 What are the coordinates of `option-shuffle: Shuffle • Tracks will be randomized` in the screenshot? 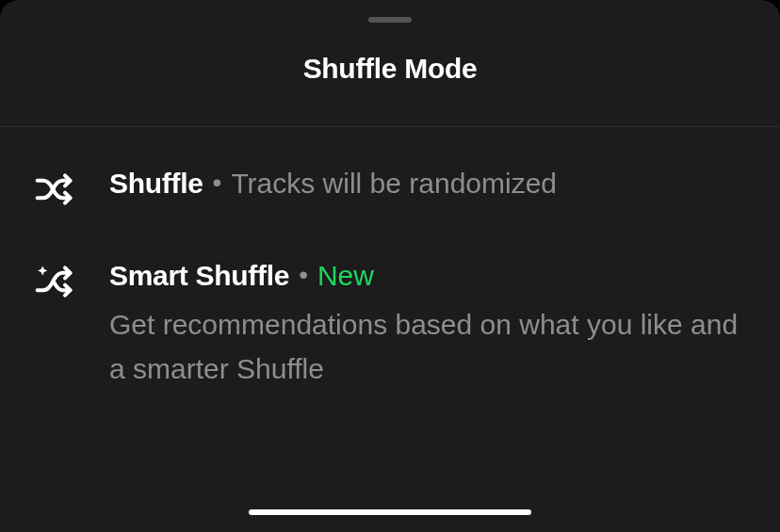 It's located at (390, 188).